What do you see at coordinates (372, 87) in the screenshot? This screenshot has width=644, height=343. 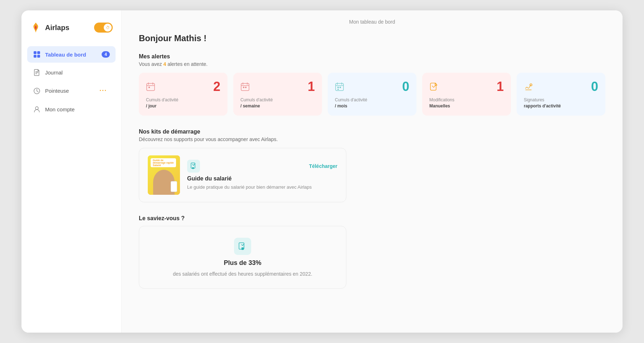 I see `alert-card-mois-top: 0` at bounding box center [372, 87].